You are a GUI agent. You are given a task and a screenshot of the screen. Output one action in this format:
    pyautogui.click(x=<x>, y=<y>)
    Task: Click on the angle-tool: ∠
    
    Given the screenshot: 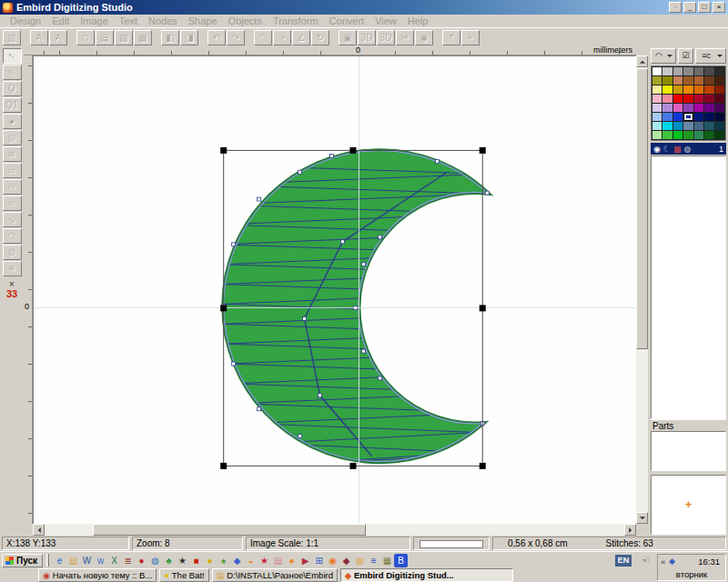 What is the action you would take?
    pyautogui.click(x=301, y=38)
    